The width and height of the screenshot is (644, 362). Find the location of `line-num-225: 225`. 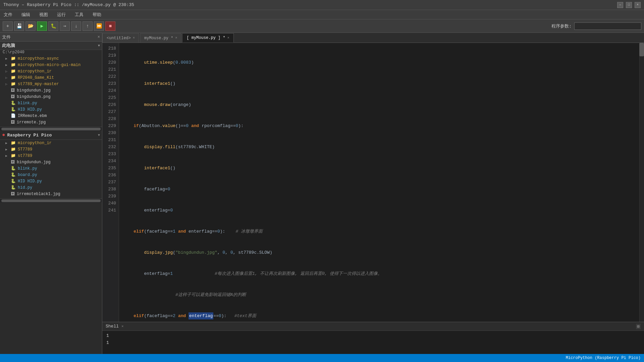

line-num-225: 225 is located at coordinates (109, 98).